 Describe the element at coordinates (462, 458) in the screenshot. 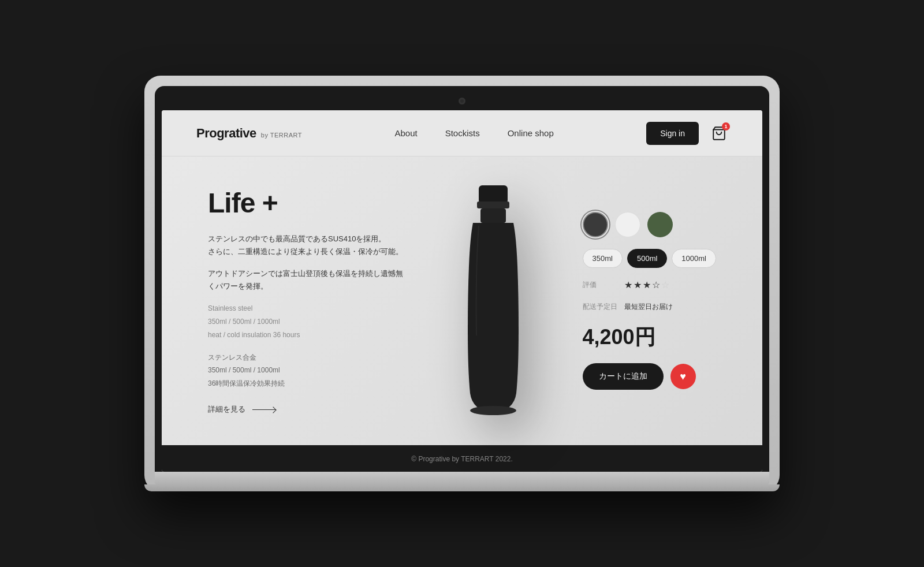

I see `site-footer: © Progrative by TERRART 2022.` at that location.